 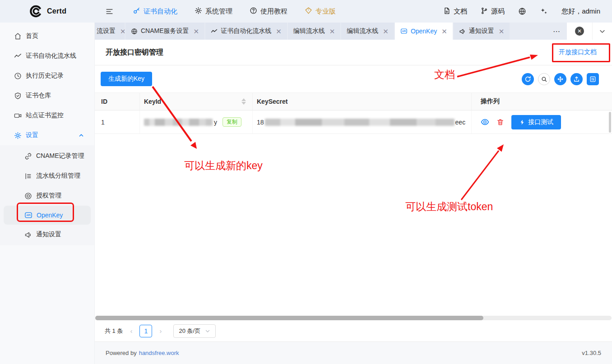 I want to click on vertical-scrollbar, so click(x=610, y=122).